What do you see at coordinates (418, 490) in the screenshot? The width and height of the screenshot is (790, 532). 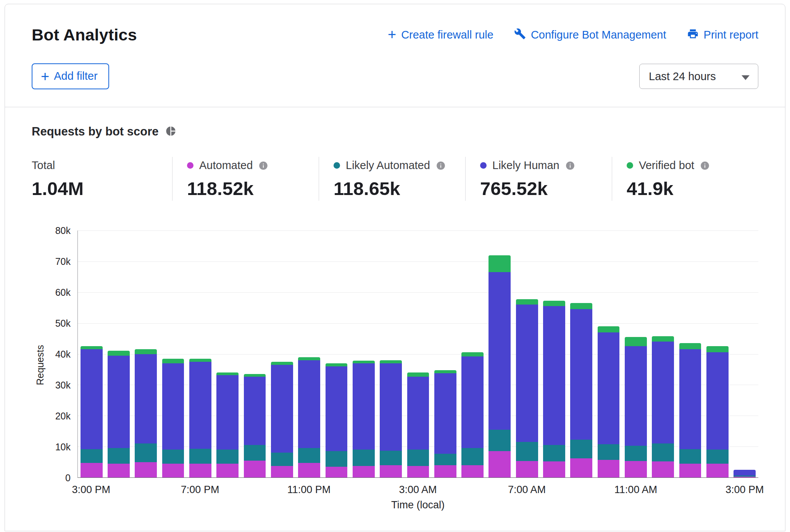 I see `x-tick-label: 3:00 AM` at bounding box center [418, 490].